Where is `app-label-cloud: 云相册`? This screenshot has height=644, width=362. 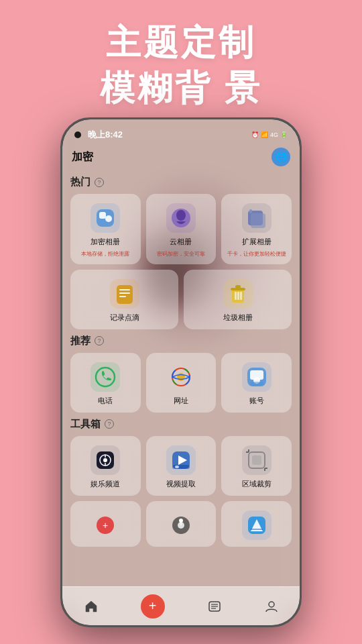
app-label-cloud: 云相册 is located at coordinates (181, 241).